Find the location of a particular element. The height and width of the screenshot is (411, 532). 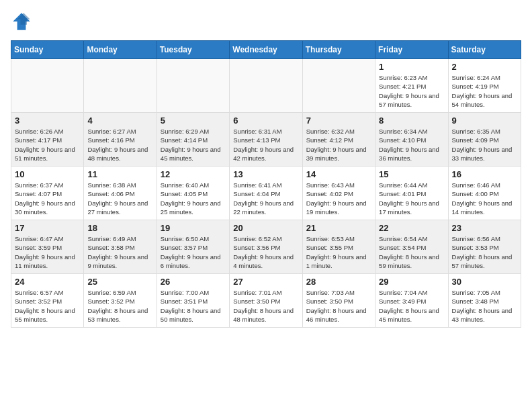

calendar-cell: 2Sunrise: 6:24 AM Sunset: 4:19 PM Daylig… is located at coordinates (484, 86).